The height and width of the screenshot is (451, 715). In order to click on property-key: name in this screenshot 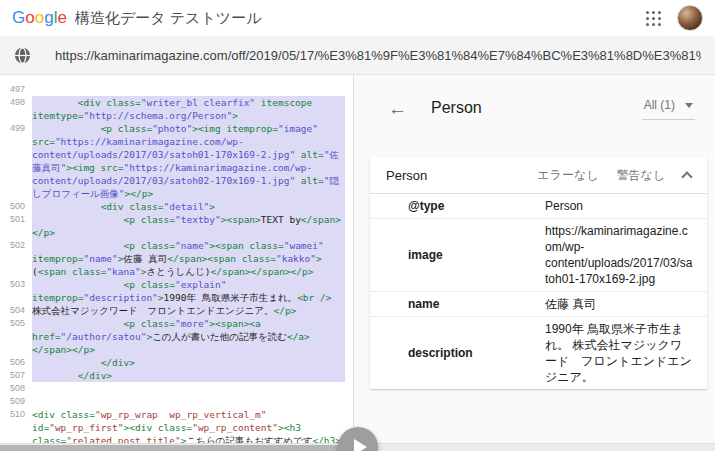, I will do `click(458, 304)`.